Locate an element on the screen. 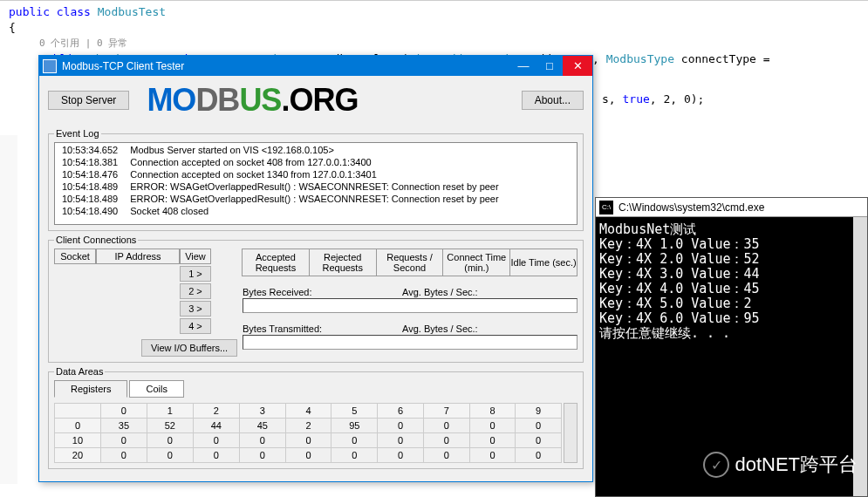 The height and width of the screenshot is (497, 868). event-time: 10:54:18.490 is located at coordinates (90, 211).